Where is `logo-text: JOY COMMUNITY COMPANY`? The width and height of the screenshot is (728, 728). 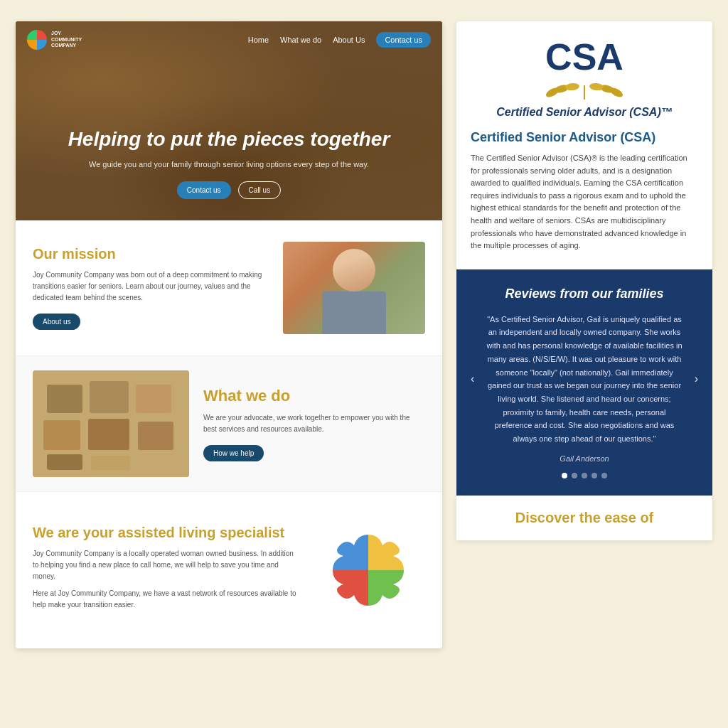 logo-text: JOY COMMUNITY COMPANY is located at coordinates (67, 40).